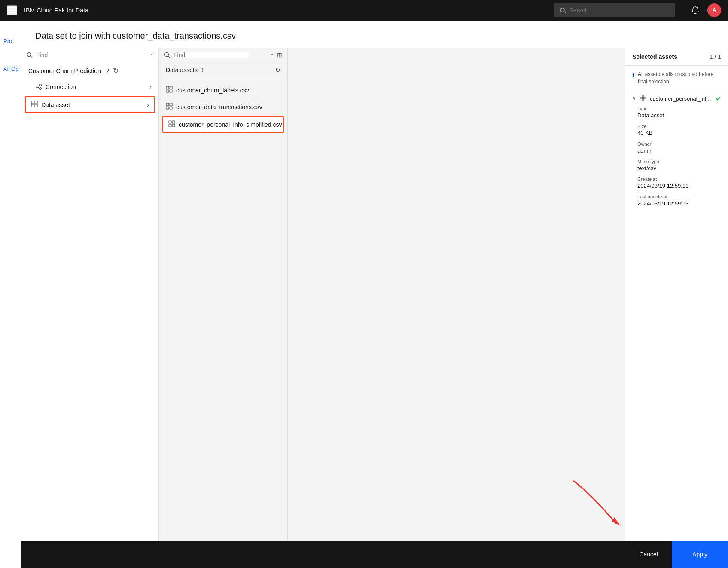  I want to click on asset-item-data-transactions: customer_data_transactions.csv, so click(223, 107).